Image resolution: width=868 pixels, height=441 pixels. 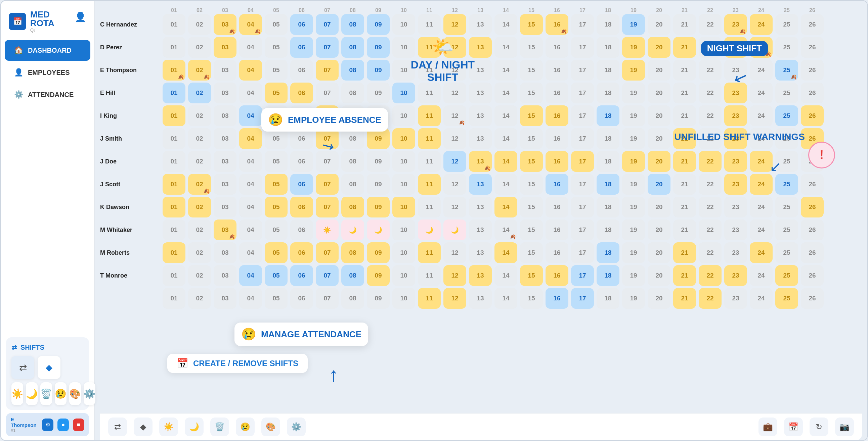 I want to click on delete-shift-button: 🗑️, so click(x=46, y=394).